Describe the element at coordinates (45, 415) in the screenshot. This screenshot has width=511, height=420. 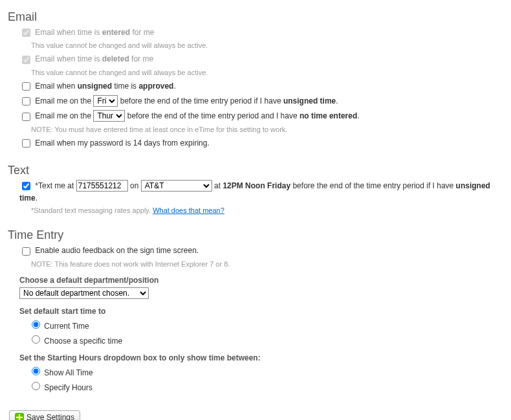
I see `save-settings-button: Save Settings` at that location.